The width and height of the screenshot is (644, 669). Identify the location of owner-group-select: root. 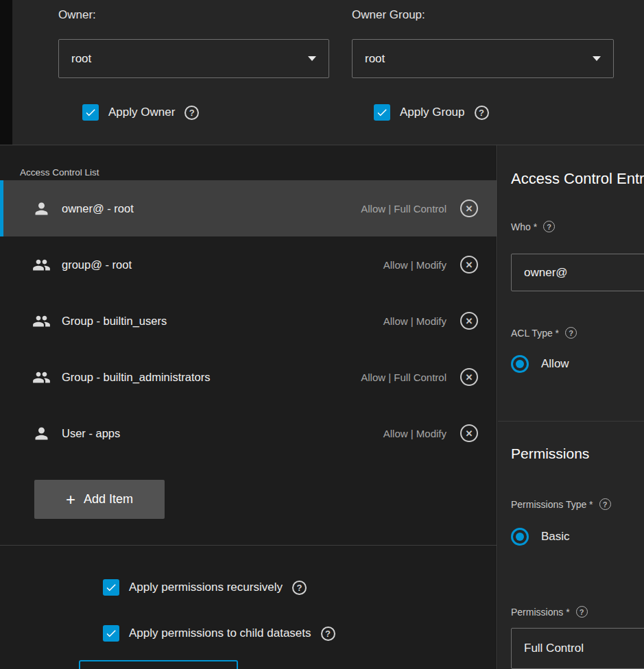
(483, 59).